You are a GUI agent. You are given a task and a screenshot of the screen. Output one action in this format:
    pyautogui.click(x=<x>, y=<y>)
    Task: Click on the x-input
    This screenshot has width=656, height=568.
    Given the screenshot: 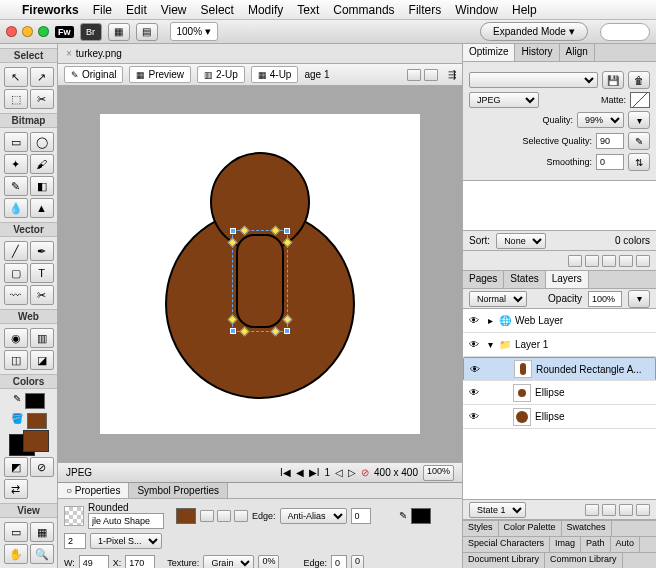 What is the action you would take?
    pyautogui.click(x=140, y=562)
    